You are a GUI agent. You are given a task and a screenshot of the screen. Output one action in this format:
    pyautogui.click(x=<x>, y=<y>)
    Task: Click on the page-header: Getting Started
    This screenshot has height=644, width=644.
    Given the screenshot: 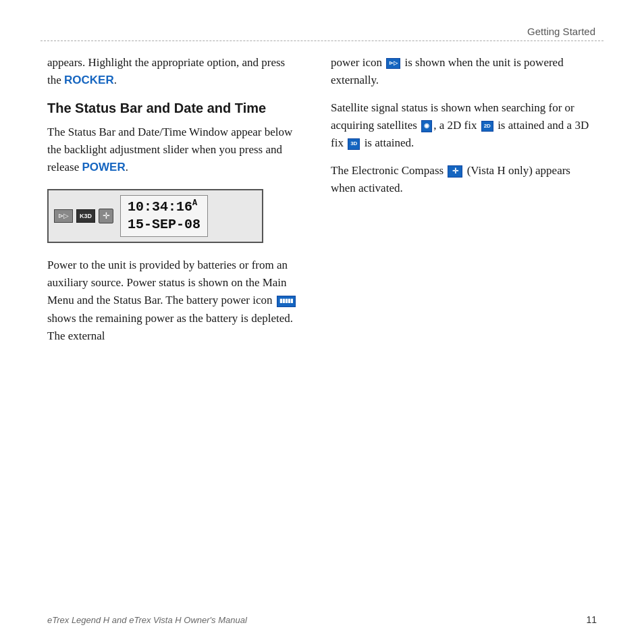 What is the action you would take?
    pyautogui.click(x=562, y=31)
    